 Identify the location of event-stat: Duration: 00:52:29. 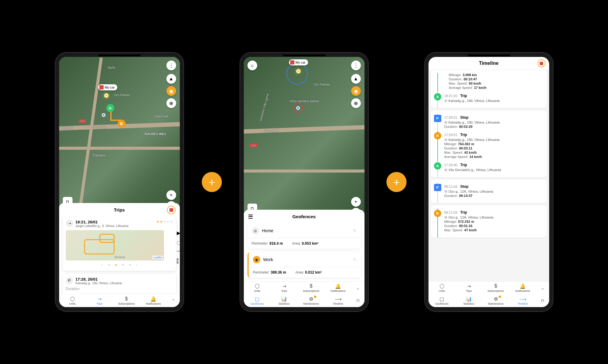
(494, 127).